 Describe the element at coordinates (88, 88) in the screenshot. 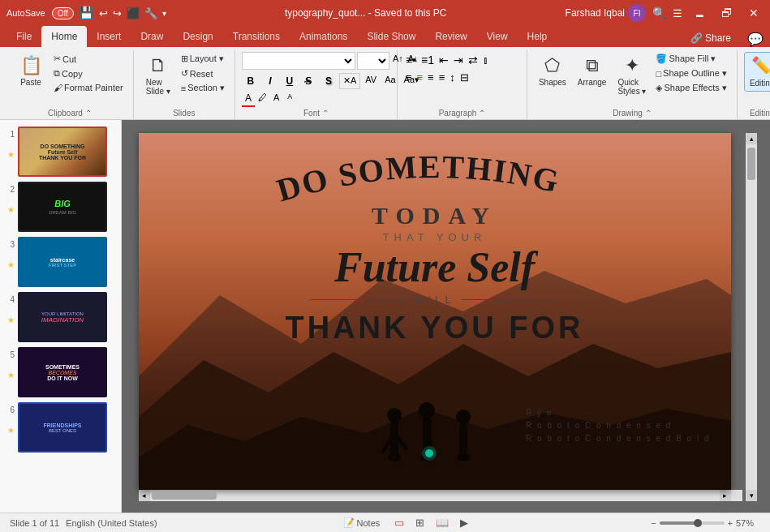

I see `format-painter-button: 🖌 Format Painter` at that location.